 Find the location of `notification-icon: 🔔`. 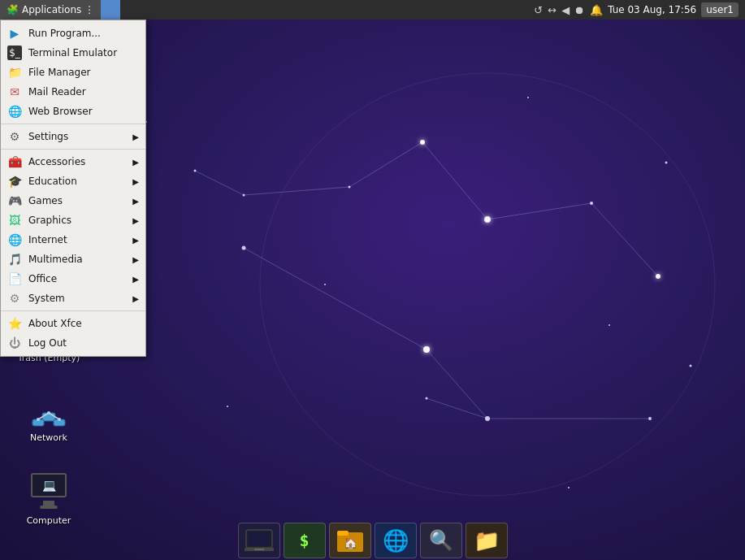

notification-icon: 🔔 is located at coordinates (596, 10).